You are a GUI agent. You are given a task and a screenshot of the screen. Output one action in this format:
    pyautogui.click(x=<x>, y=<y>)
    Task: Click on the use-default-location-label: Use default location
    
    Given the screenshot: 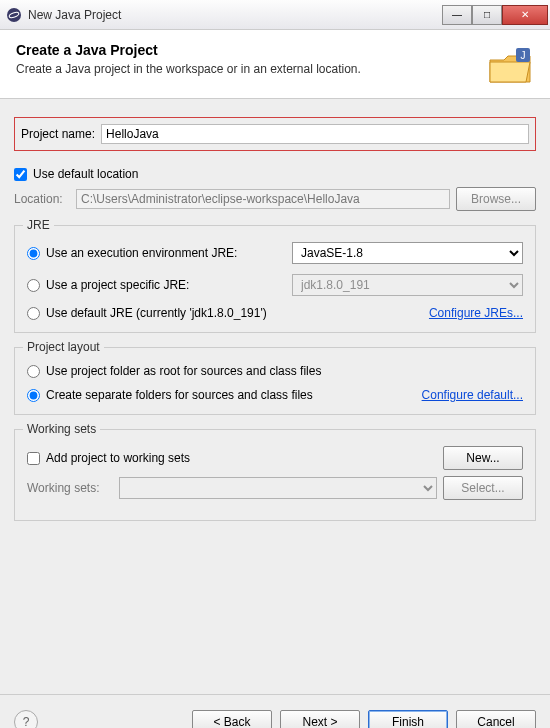 What is the action you would take?
    pyautogui.click(x=86, y=174)
    